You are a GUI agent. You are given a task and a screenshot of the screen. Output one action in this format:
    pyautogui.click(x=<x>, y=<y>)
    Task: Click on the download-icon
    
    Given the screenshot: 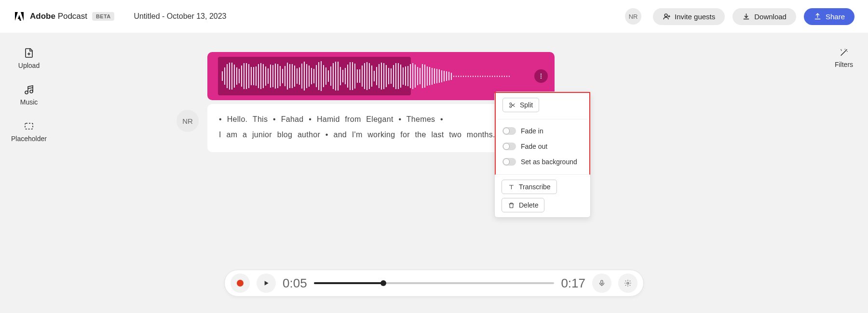 What is the action you would take?
    pyautogui.click(x=746, y=16)
    